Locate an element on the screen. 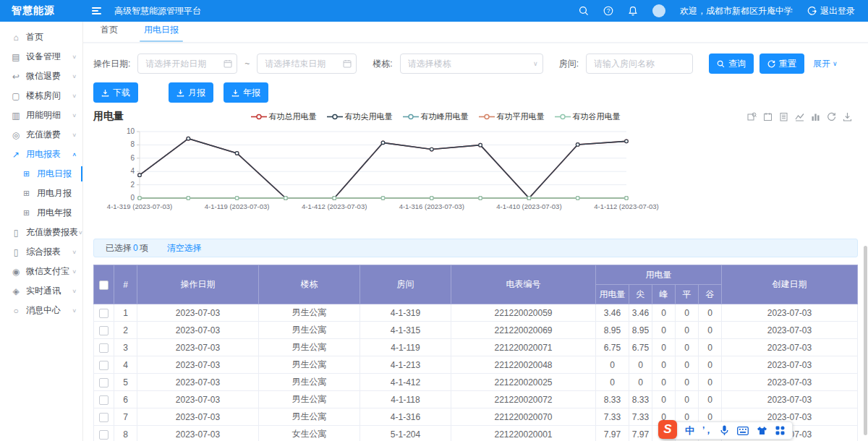  table-row: 12023-07-03男生公寓4-1-3192212200200593.463.… is located at coordinates (476, 313).